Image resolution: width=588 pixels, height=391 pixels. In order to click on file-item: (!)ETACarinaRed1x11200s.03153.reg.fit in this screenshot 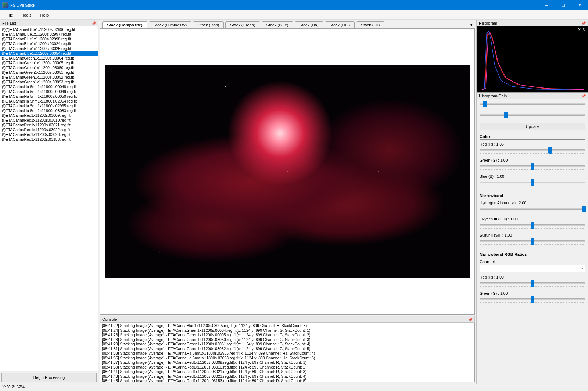, I will do `click(49, 140)`.